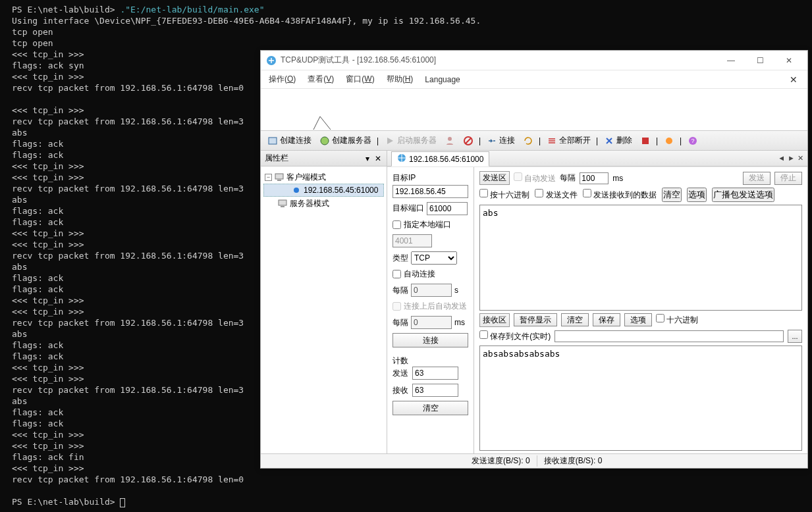 The image size is (812, 512). I want to click on recv-clear-button: 清空, so click(575, 320).